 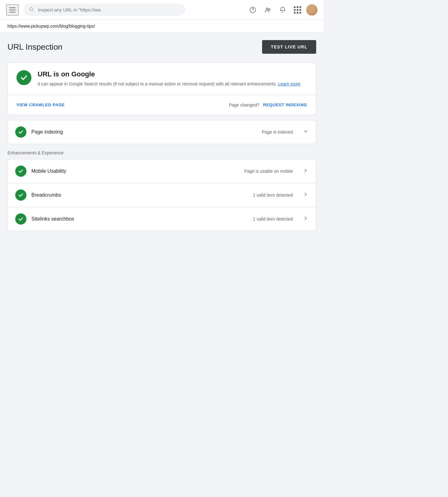 I want to click on status-description: It can appear in Google Search results (…, so click(x=169, y=84).